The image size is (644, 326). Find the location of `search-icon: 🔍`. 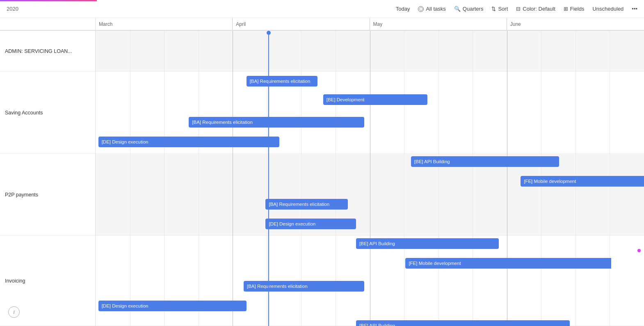

search-icon: 🔍 is located at coordinates (457, 9).